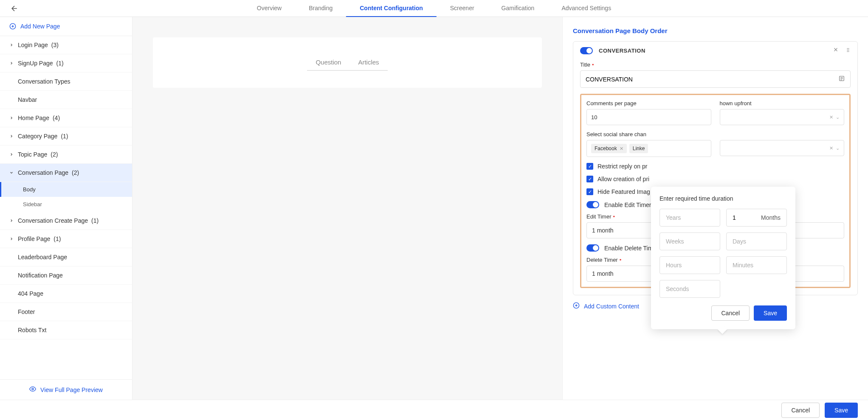  What do you see at coordinates (462, 8) in the screenshot?
I see `tab-screener: Screener` at bounding box center [462, 8].